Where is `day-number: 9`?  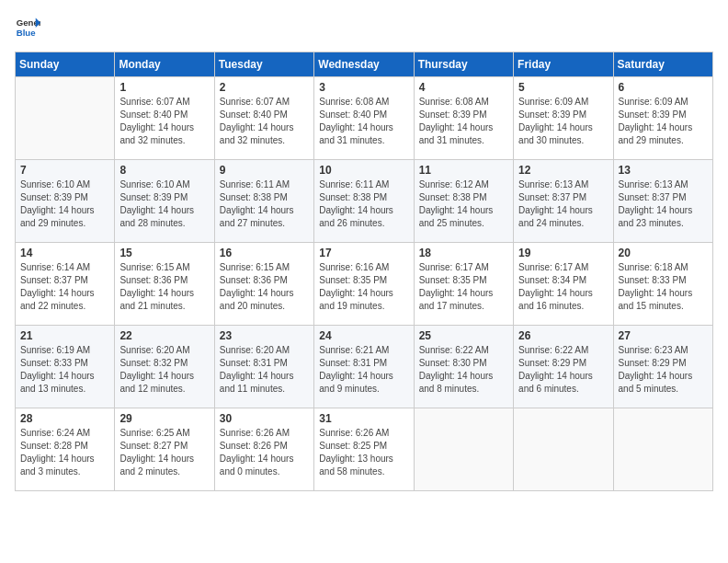 day-number: 9 is located at coordinates (265, 170).